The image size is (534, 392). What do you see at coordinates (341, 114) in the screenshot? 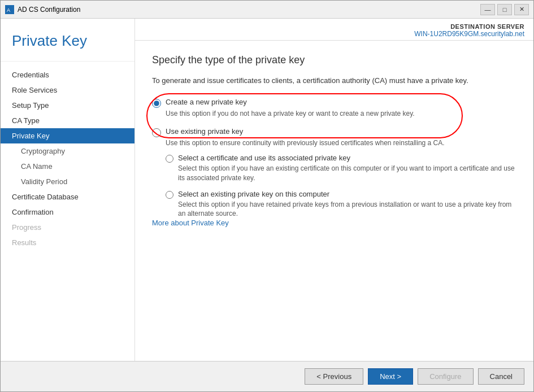
I see `option-desc-1: Use this option if you do not have a pri…` at bounding box center [341, 114].